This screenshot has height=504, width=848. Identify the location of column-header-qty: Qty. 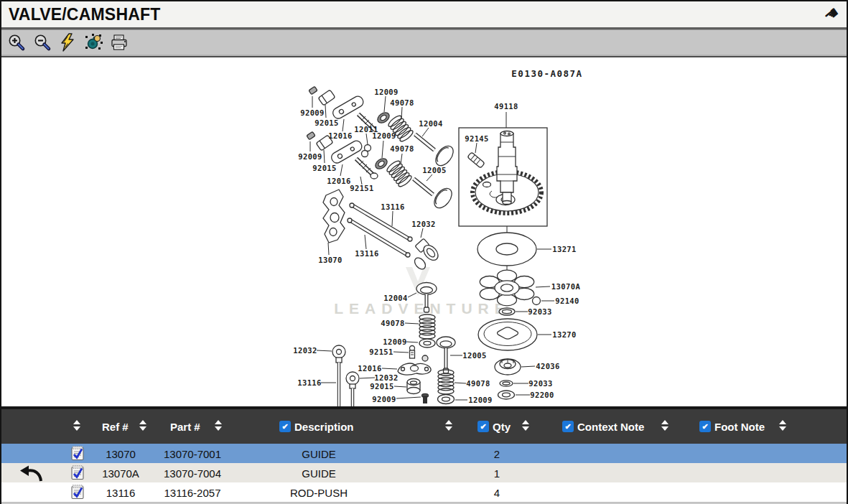
(494, 426).